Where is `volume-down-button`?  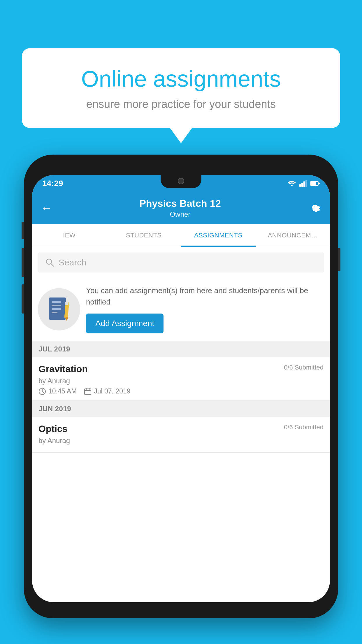
volume-down-button is located at coordinates (23, 299).